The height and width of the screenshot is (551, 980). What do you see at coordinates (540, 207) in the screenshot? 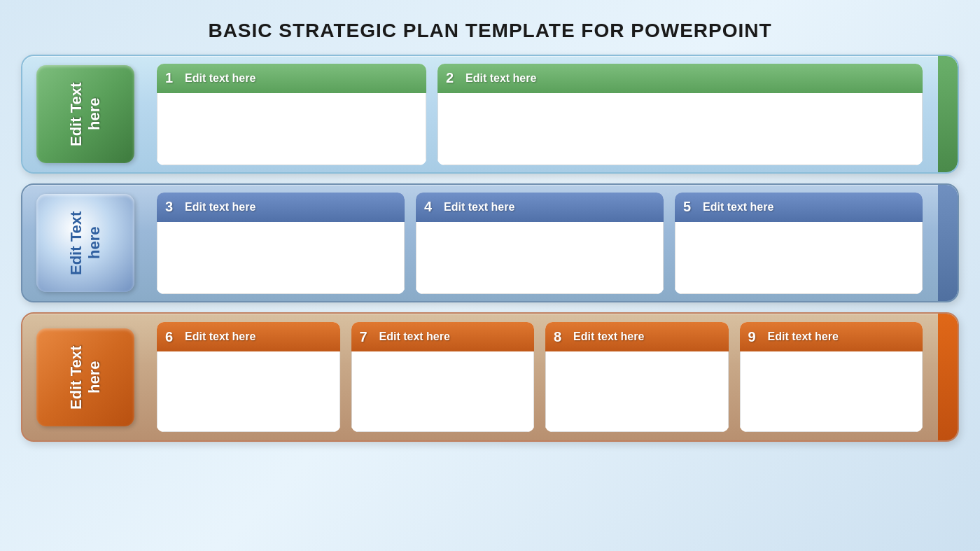
I see `card-4-header: 4 Edit text here` at bounding box center [540, 207].